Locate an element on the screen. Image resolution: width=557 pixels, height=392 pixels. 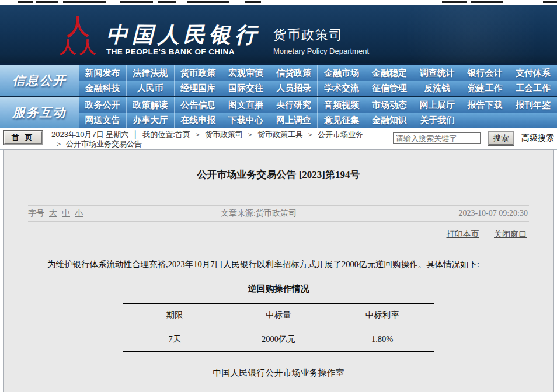
nav-item: 政策解读 is located at coordinates (151, 105).